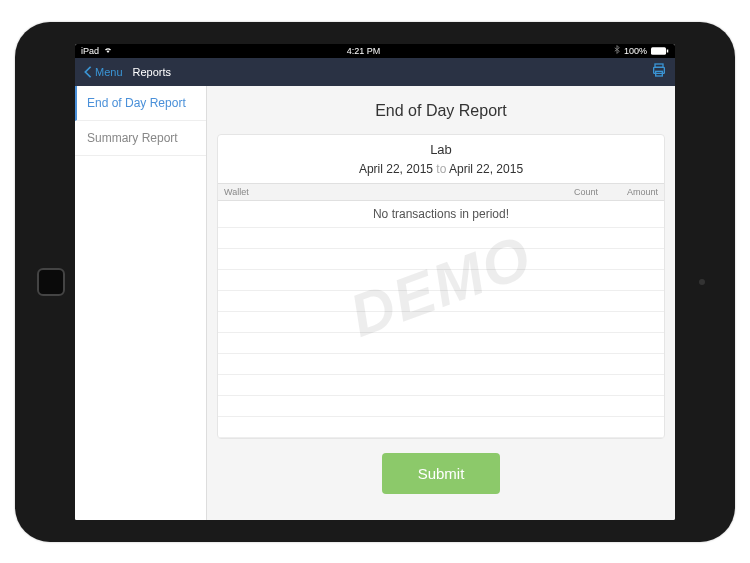 The image size is (750, 563). I want to click on col-count: Count, so click(568, 192).